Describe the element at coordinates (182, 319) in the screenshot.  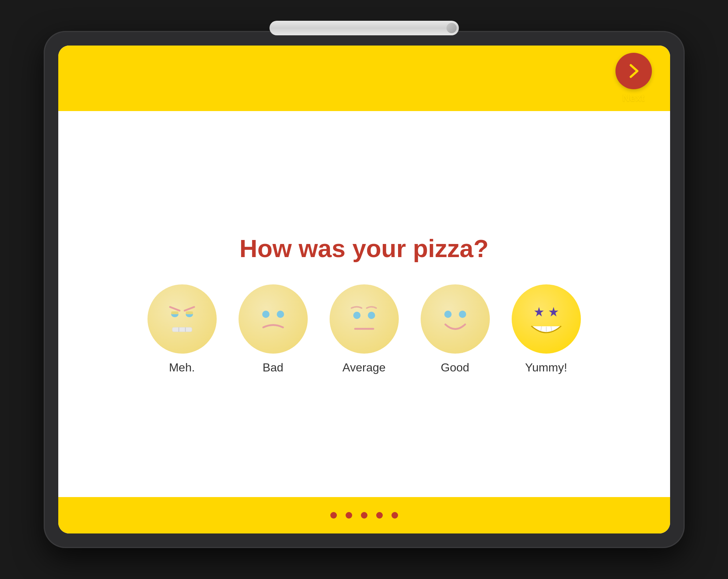
I see `face-meh` at that location.